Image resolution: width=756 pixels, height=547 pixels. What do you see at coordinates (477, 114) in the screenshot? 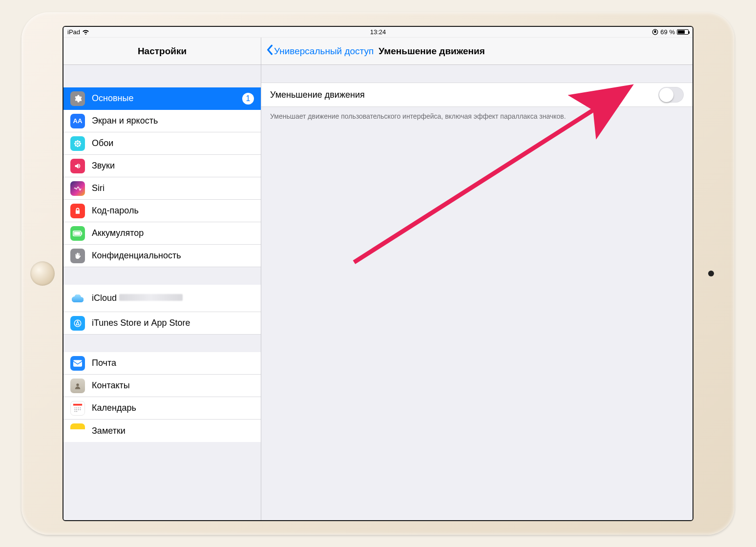
I see `footer-text: Уменьшает движение пользовательского инт…` at bounding box center [477, 114].